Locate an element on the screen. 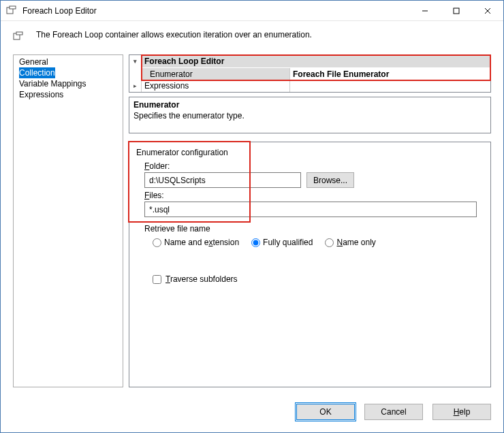 This screenshot has width=504, height=433. expressions-value is located at coordinates (390, 86).